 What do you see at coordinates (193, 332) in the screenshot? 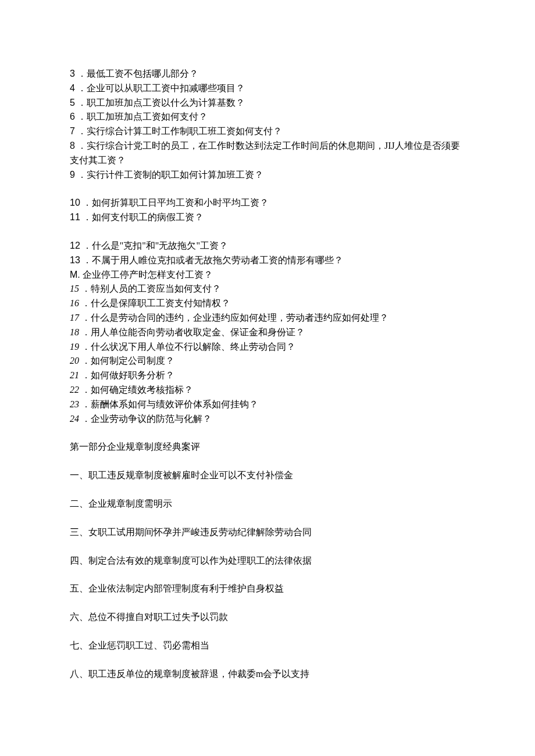
I see `item-text: ．用人单位能否向劳动者收取定金、保证金和身份证？` at bounding box center [193, 332].